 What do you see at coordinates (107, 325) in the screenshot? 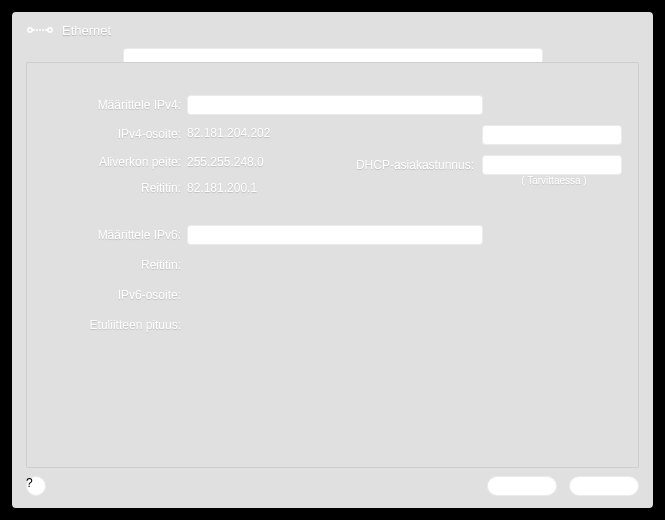
I see `label-prefix-length: Etuliitteen pituus:` at bounding box center [107, 325].